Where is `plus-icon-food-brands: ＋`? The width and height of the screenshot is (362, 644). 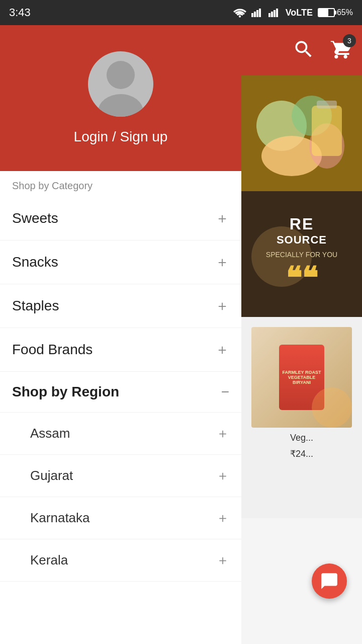 plus-icon-food-brands: ＋ is located at coordinates (222, 350).